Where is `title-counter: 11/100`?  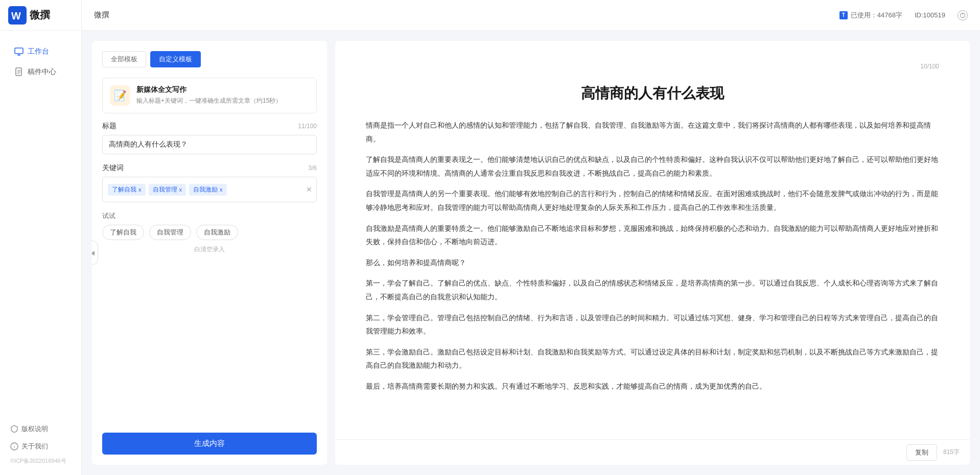
title-counter: 11/100 is located at coordinates (308, 126).